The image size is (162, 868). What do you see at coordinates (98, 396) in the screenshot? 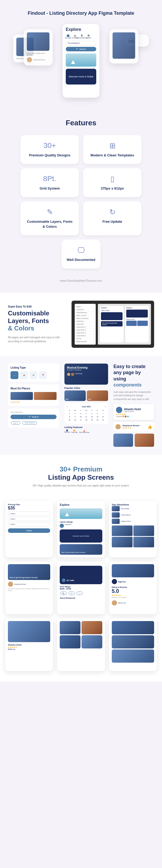
I see `city-card: Jaya` at bounding box center [98, 396].